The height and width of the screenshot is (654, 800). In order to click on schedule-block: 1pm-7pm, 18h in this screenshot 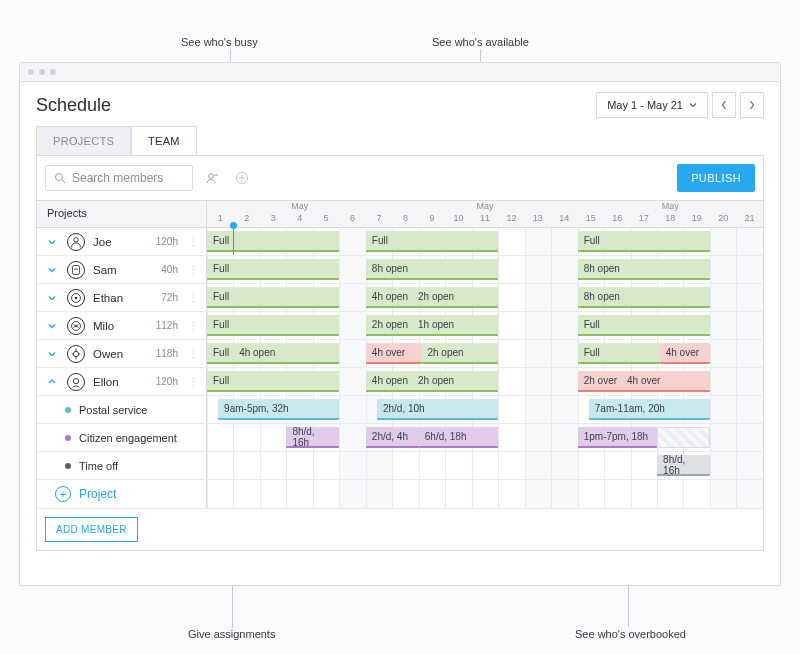, I will do `click(618, 438)`.